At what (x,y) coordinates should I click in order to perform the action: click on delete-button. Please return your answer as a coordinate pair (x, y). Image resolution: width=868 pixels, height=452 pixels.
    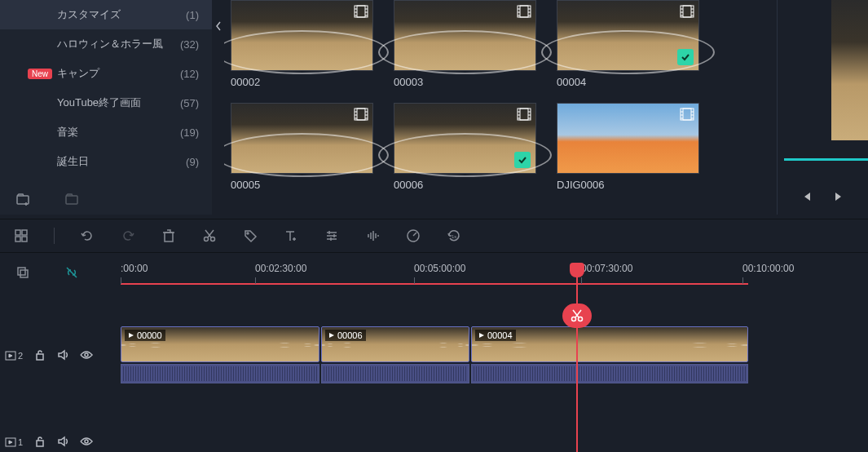
    Looking at the image, I should click on (169, 236).